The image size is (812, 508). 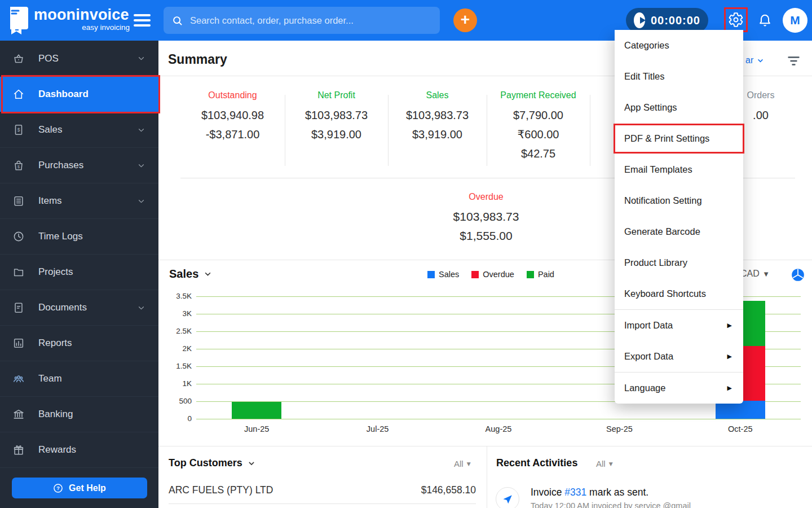 I want to click on card-value: $3,919.00, so click(x=438, y=134).